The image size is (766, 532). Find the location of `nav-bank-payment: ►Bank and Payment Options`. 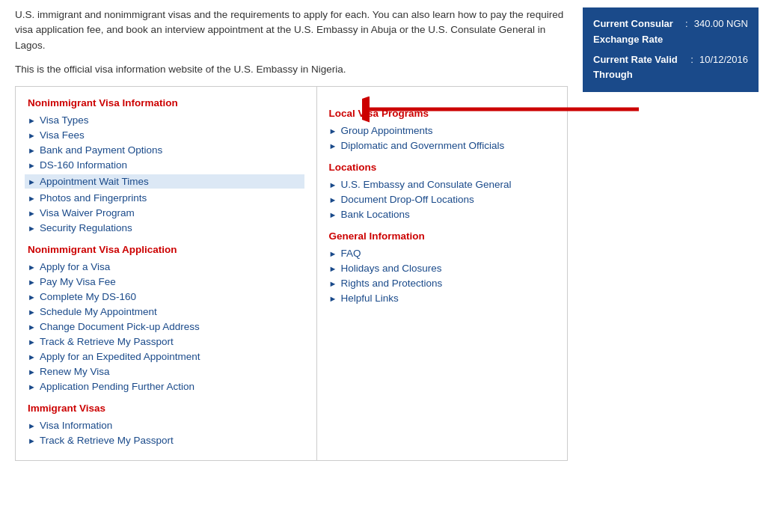

nav-bank-payment: ►Bank and Payment Options is located at coordinates (166, 150).